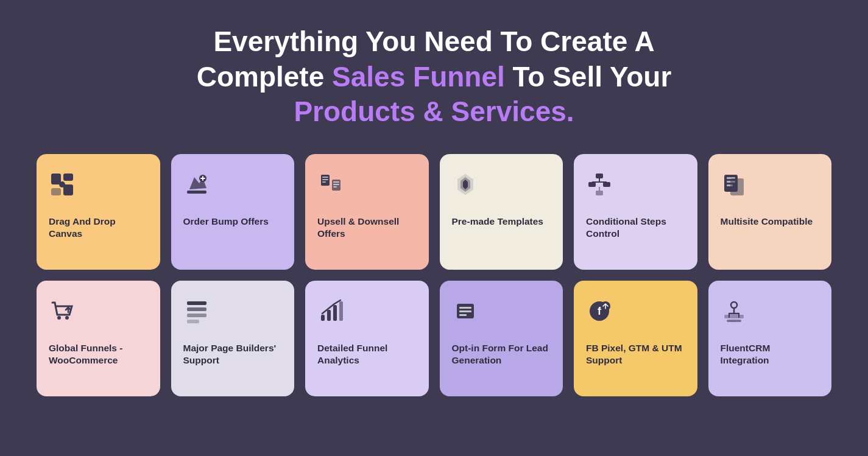 The width and height of the screenshot is (868, 456). What do you see at coordinates (367, 212) in the screenshot?
I see `feature-card-upsell-downsell: Upsell & Downsell Offers` at bounding box center [367, 212].